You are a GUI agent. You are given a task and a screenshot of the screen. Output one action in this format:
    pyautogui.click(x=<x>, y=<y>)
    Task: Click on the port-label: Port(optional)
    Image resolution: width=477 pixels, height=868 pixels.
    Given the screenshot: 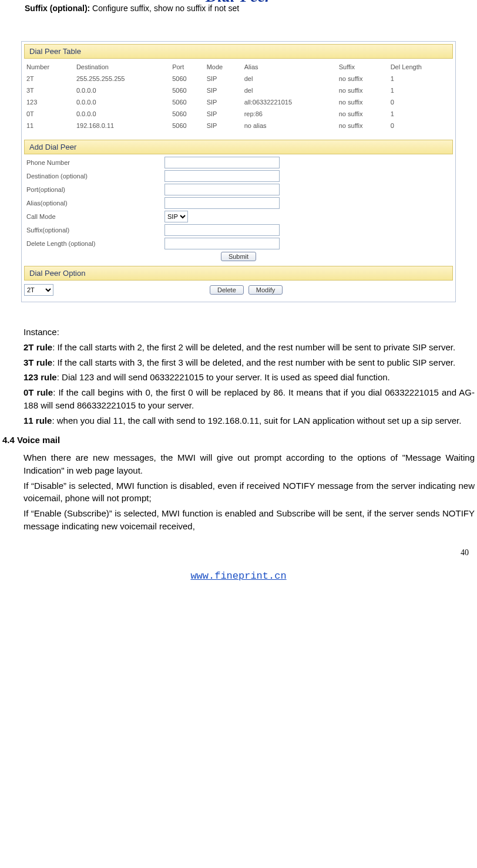 What is the action you would take?
    pyautogui.click(x=94, y=190)
    